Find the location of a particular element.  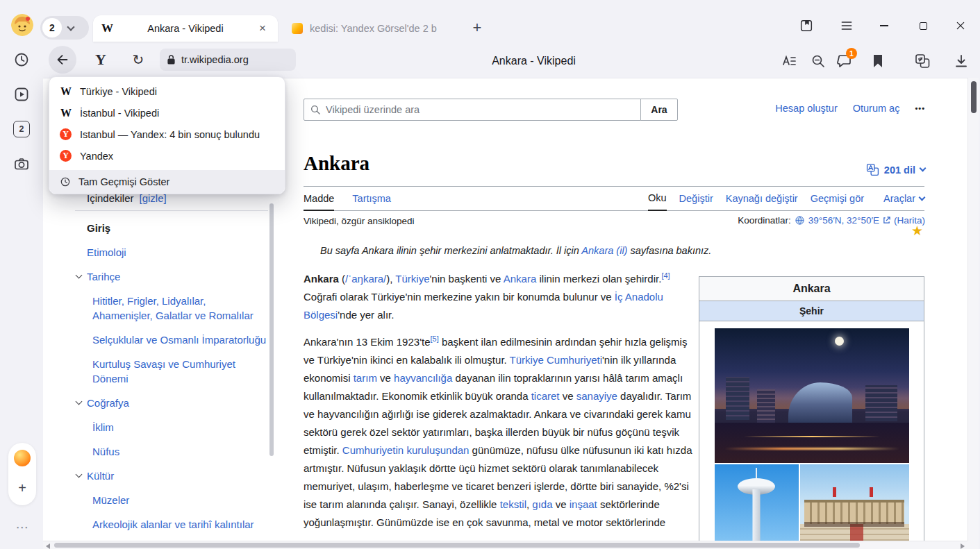

history-item: Y Yandex is located at coordinates (167, 155).